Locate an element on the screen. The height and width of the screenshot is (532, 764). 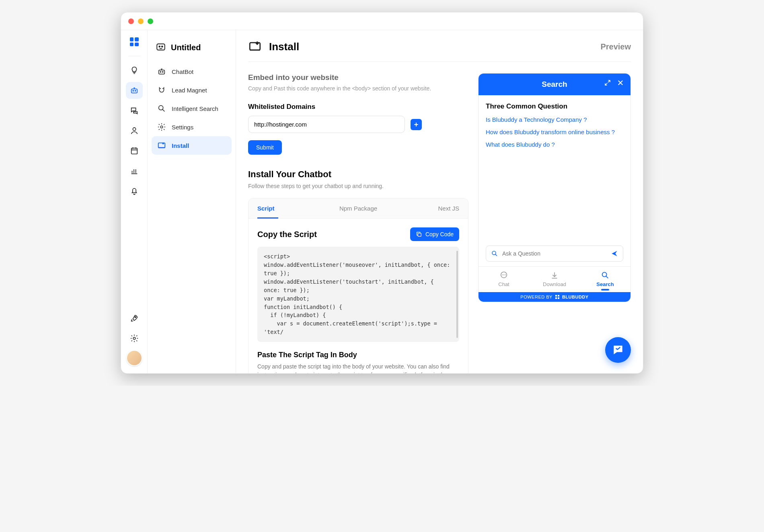
window-minimize is located at coordinates (141, 21).